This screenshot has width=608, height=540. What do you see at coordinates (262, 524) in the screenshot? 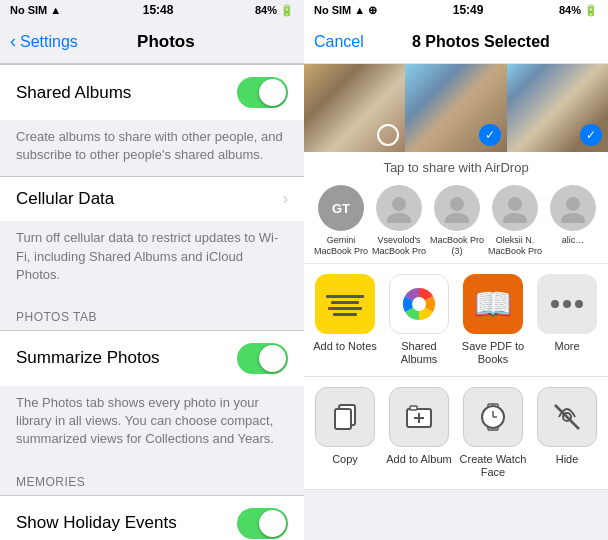
I see `holiday-toggle` at bounding box center [262, 524].